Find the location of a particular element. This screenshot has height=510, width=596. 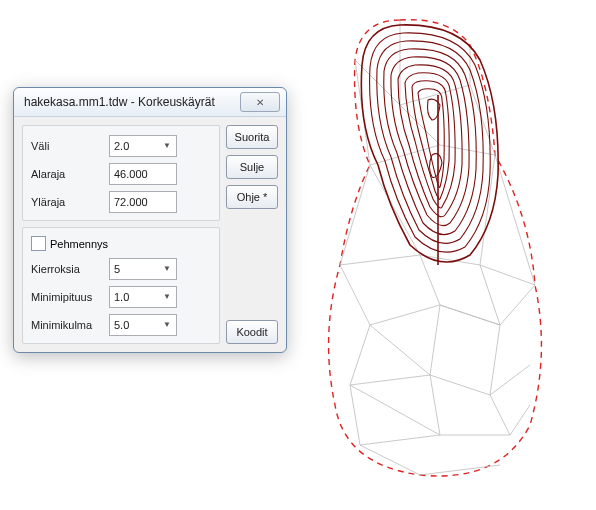

minimikulma-combo: 5.0 ▼ is located at coordinates (143, 325).